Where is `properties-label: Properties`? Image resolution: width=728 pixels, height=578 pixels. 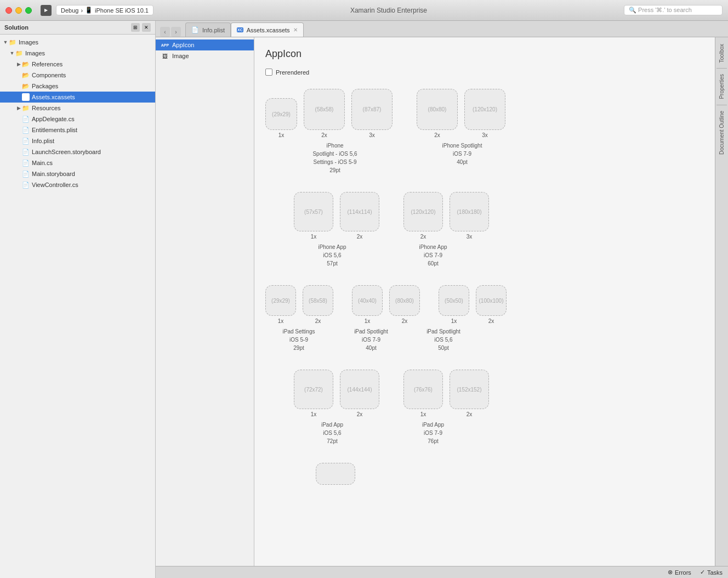 properties-label: Properties is located at coordinates (721, 87).